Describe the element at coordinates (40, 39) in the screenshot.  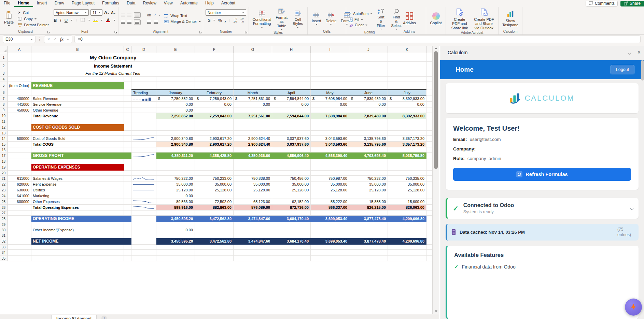
I see `namebox-resize-handle: ⋮` at that location.